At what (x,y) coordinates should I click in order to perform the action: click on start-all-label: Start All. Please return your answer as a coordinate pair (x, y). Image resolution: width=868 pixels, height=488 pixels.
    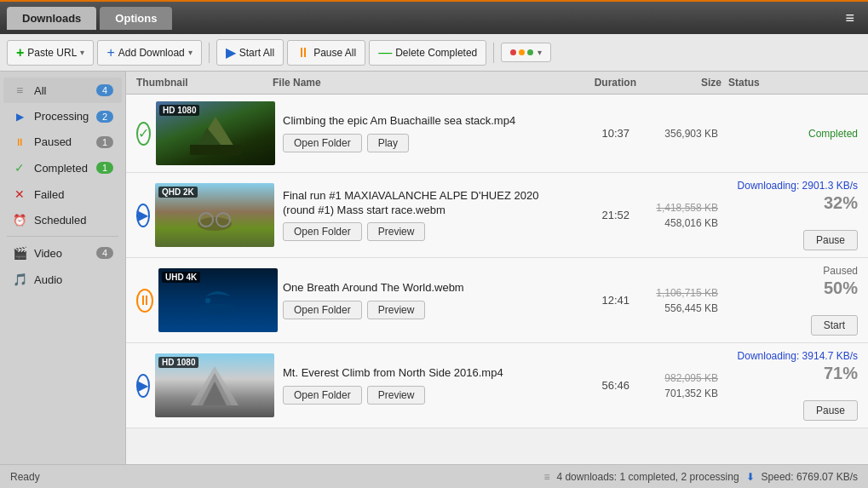
    Looking at the image, I should click on (257, 53).